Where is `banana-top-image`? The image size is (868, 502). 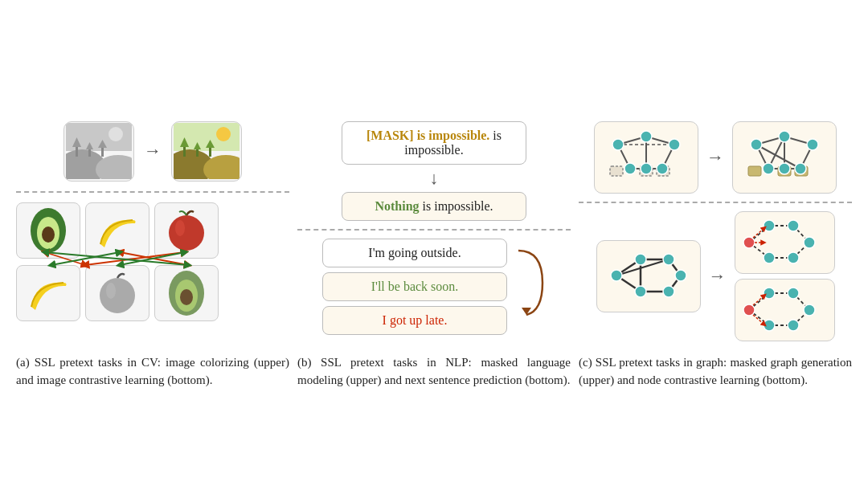
banana-top-image is located at coordinates (117, 231).